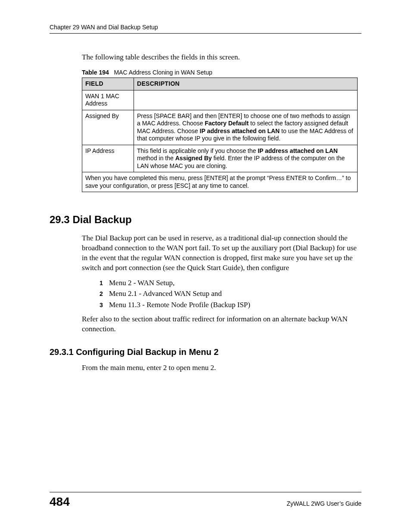  What do you see at coordinates (163, 72) in the screenshot?
I see `table-caption-text: MAC Address Cloning in WAN Setup` at bounding box center [163, 72].